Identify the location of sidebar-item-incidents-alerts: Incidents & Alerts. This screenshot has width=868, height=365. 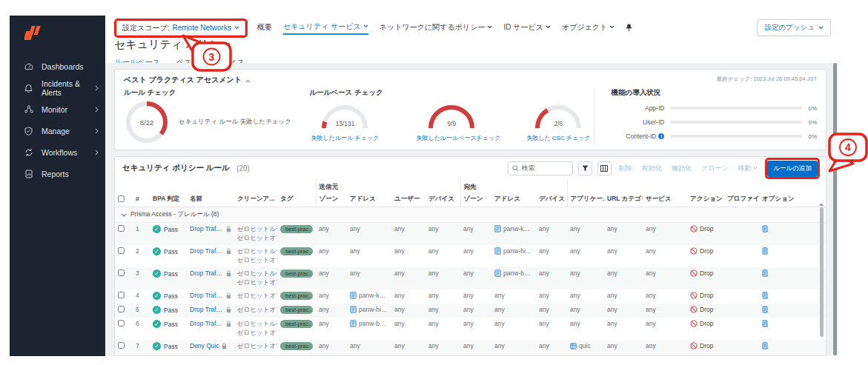
(58, 87).